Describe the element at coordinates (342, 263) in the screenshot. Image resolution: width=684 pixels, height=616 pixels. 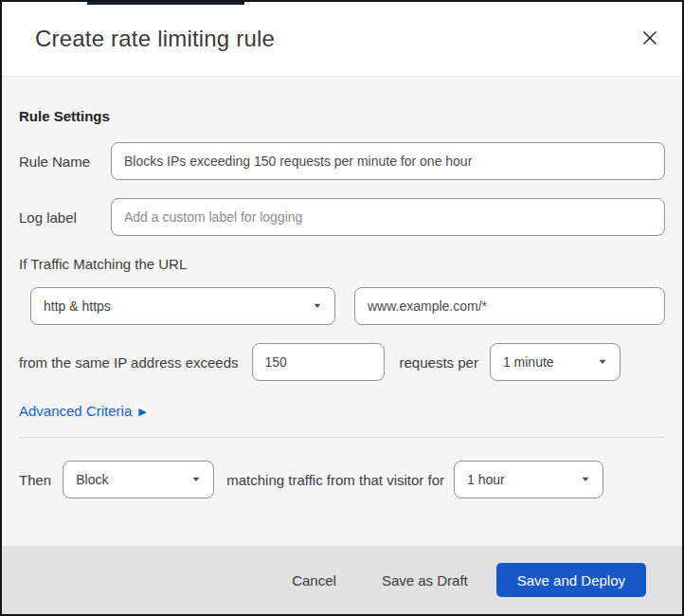
I see `traffic-matching-heading: If Traffic Matching the URL` at that location.